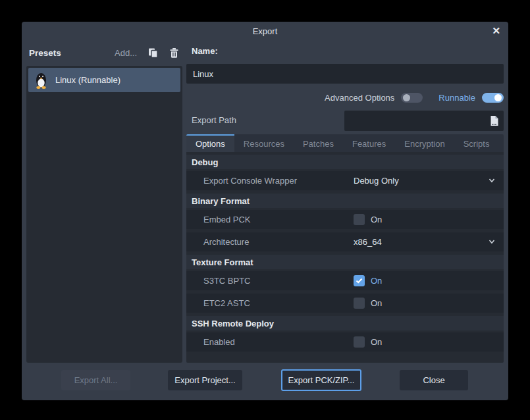 Image resolution: width=530 pixels, height=420 pixels. Describe the element at coordinates (369, 144) in the screenshot. I see `tab-features: Features` at that location.